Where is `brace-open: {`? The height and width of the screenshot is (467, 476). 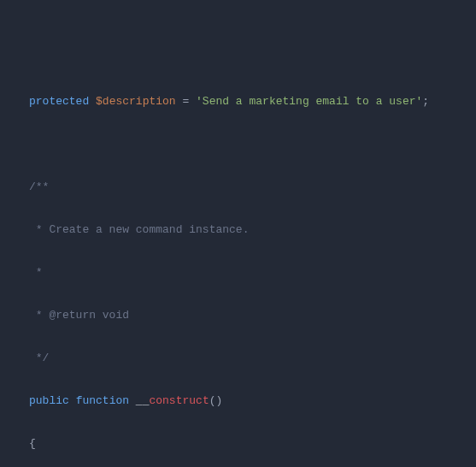
brace-open: { is located at coordinates (32, 443).